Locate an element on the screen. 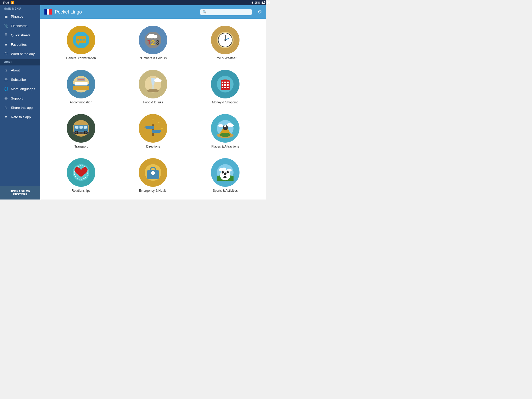  wordofday-label: Word of the day is located at coordinates (23, 54).